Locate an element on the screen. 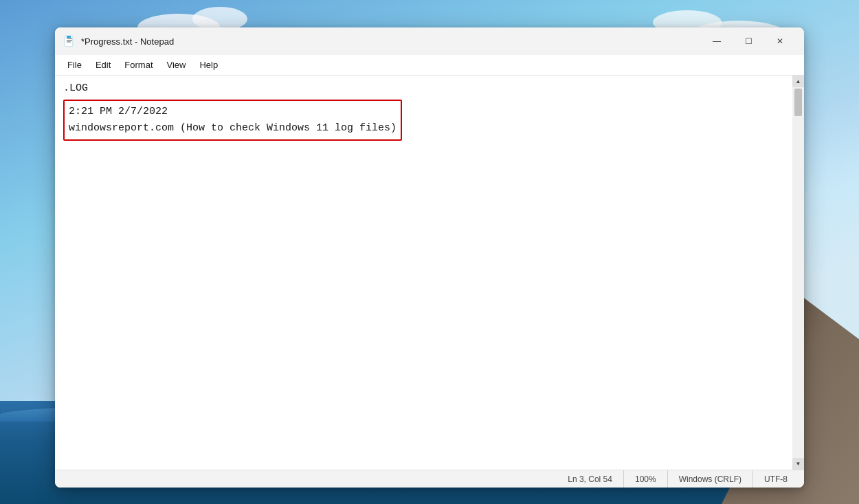 This screenshot has width=859, height=504. status-position: Ln 3, Col 54 is located at coordinates (590, 479).